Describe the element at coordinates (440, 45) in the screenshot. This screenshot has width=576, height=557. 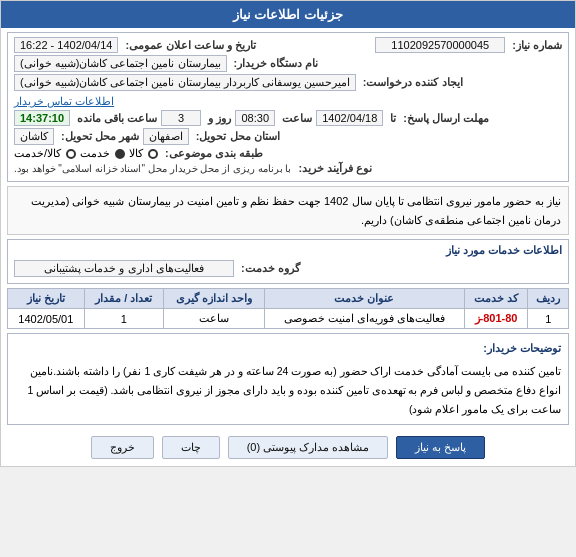
I see `notice-number-value: 1102092570000045` at that location.